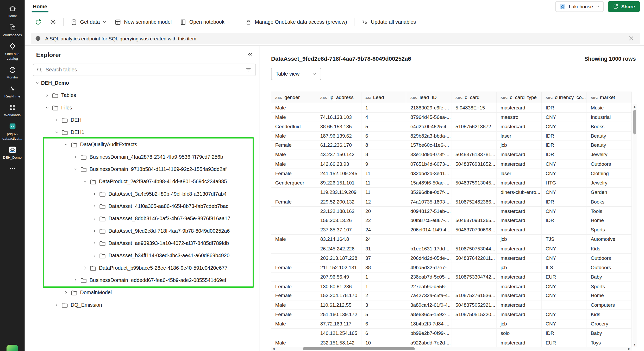 The width and height of the screenshot is (644, 351). Describe the element at coordinates (609, 136) in the screenshot. I see `table-cell: Beauty` at that location.